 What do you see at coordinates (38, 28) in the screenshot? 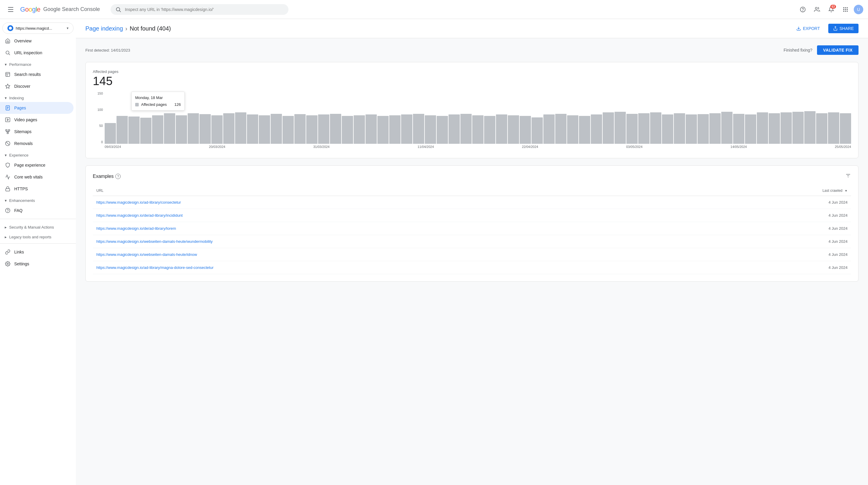
I see `property-selector: https://www.magicd... ▾` at bounding box center [38, 28].